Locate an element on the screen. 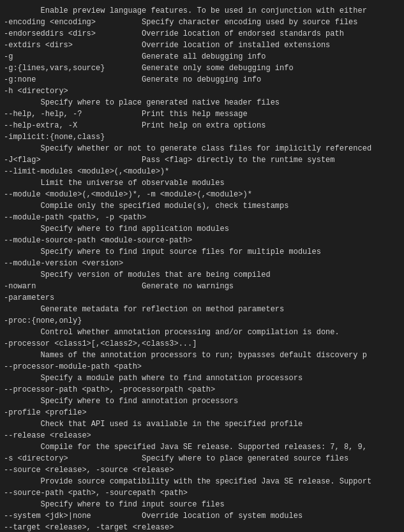  terminal-line: Generate metadata for reflection on meth… is located at coordinates (202, 309).